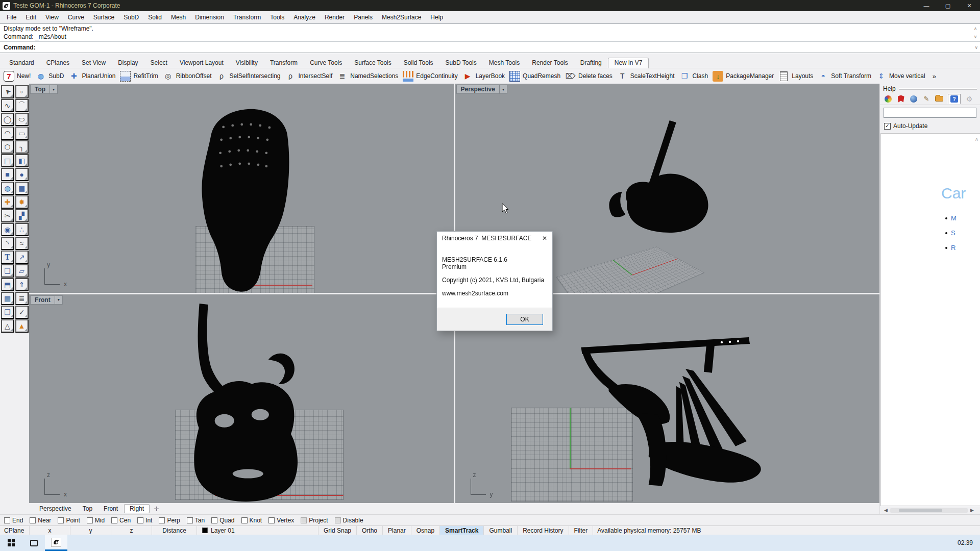 The height and width of the screenshot is (551, 980). What do you see at coordinates (40, 520) in the screenshot?
I see `osnap-near: Near` at bounding box center [40, 520].